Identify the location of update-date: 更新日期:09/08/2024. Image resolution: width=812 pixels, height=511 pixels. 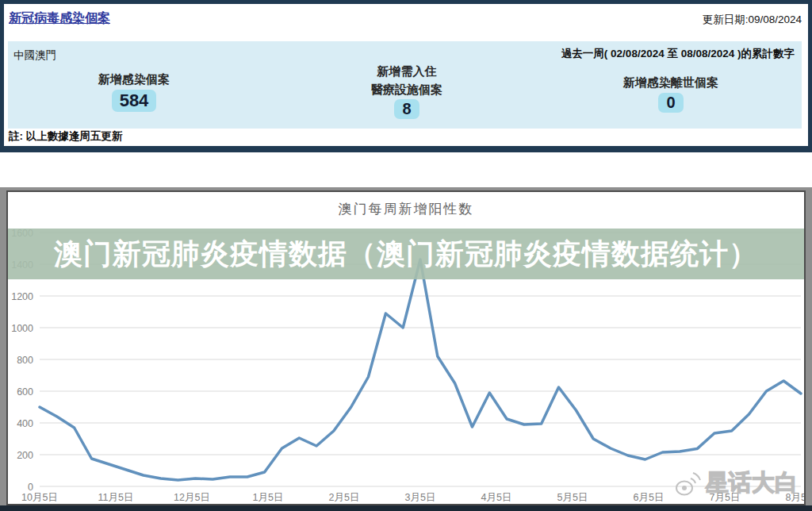
(752, 20).